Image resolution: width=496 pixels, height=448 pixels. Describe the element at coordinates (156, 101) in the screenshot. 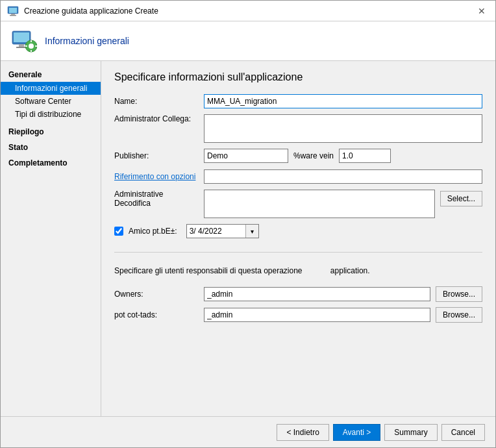

I see `name-label: Name:` at that location.